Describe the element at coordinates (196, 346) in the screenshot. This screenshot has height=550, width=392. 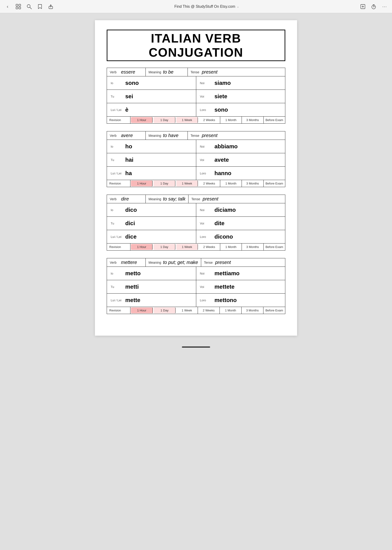
I see `bottom-bar` at that location.